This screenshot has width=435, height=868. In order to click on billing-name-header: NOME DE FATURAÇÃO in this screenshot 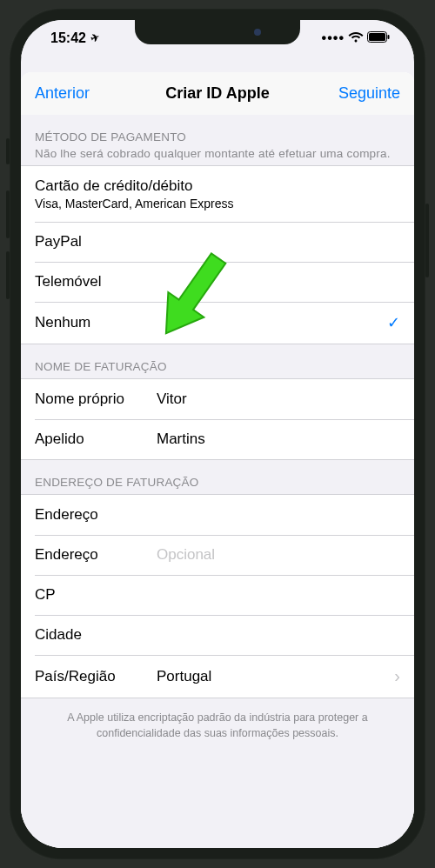, I will do `click(218, 362)`.